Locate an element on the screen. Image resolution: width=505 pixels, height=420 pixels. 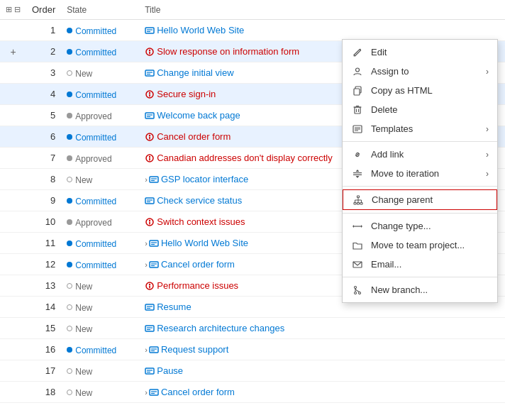
state-header-label: State is located at coordinates (77, 10).